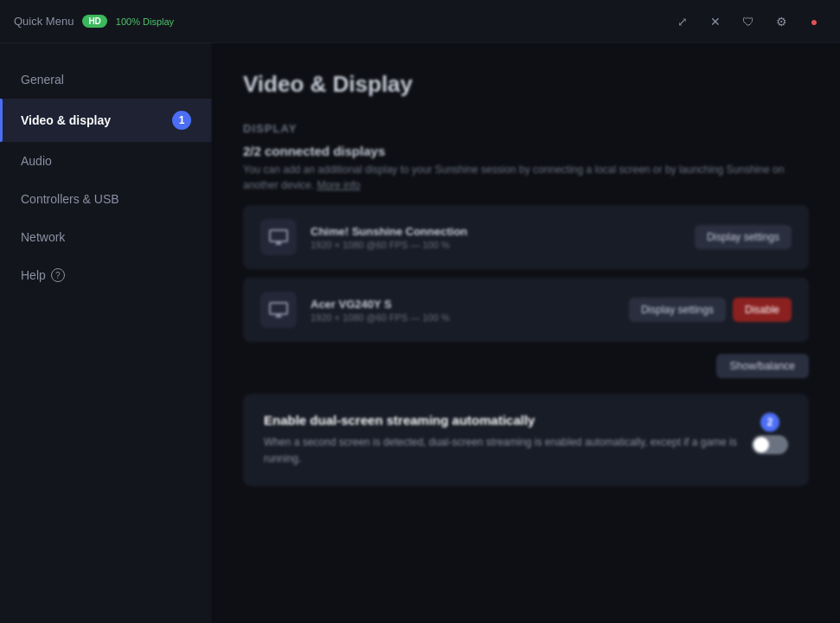 This screenshot has width=840, height=623. What do you see at coordinates (496, 237) in the screenshot?
I see `display-info-0: Chime! Sunshine Connection 1920 × 1080 @…` at bounding box center [496, 237].